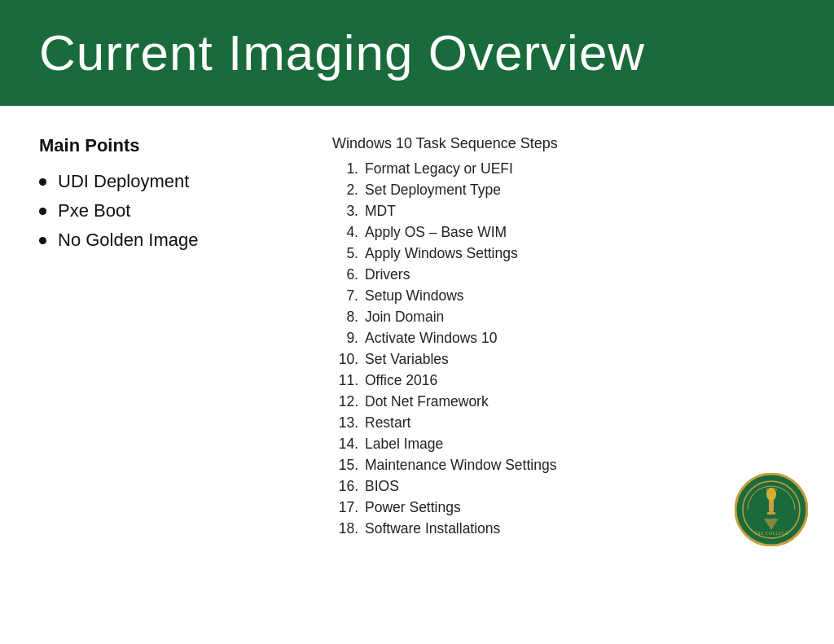 This screenshot has width=834, height=644. Describe the element at coordinates (564, 360) in the screenshot. I see `list-item: 10.Set Variables` at that location.